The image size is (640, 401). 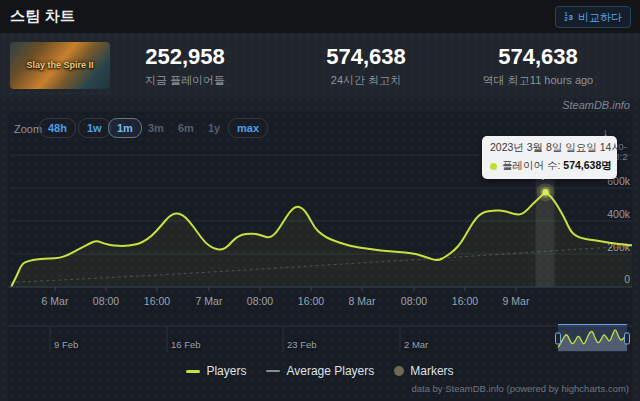 I want to click on hovered-point-marker, so click(x=545, y=192).